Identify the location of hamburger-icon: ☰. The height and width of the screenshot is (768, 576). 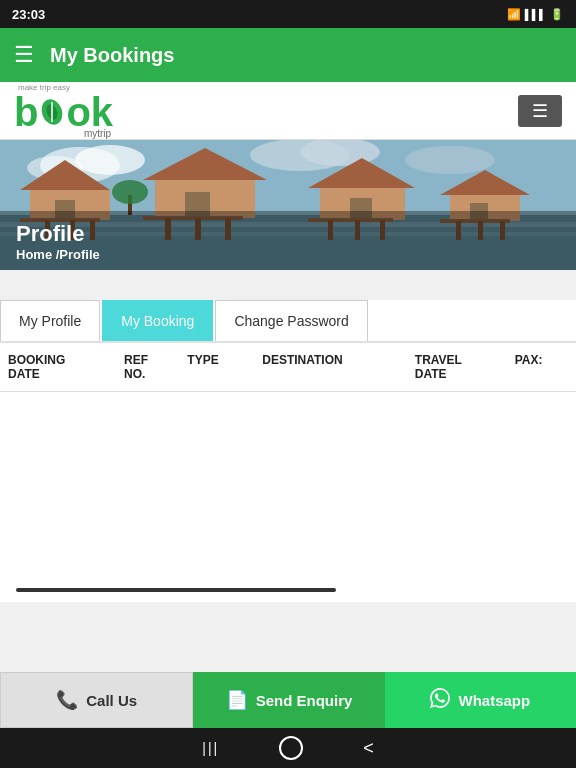
(24, 55).